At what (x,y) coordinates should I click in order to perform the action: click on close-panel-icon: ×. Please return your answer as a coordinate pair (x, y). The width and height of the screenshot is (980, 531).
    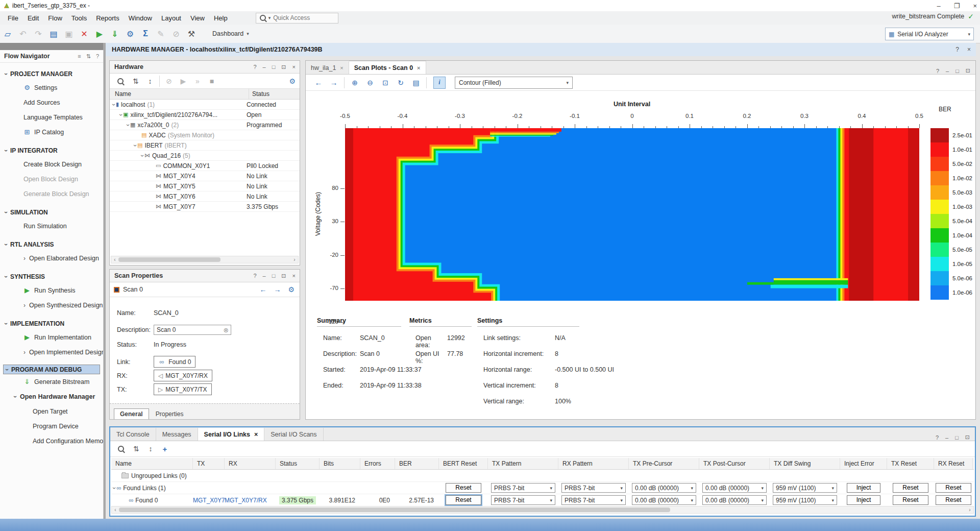
    Looking at the image, I should click on (294, 276).